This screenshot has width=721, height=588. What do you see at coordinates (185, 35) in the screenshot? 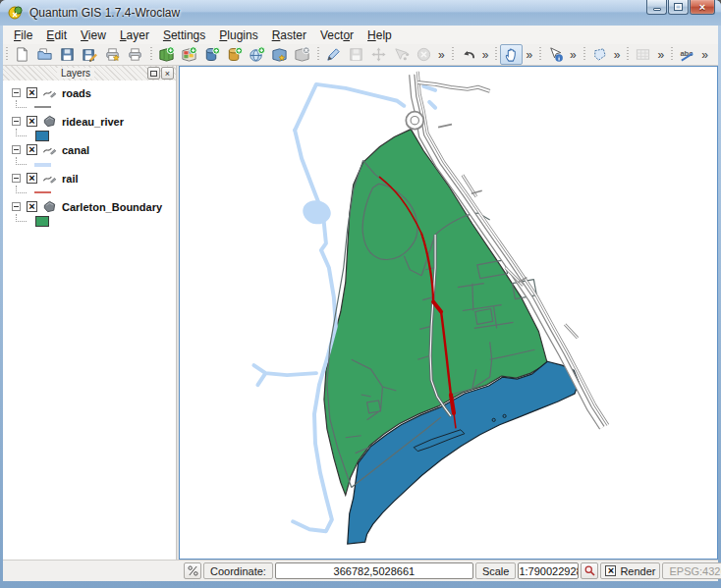
I see `menu-item-settings: Settings` at bounding box center [185, 35].